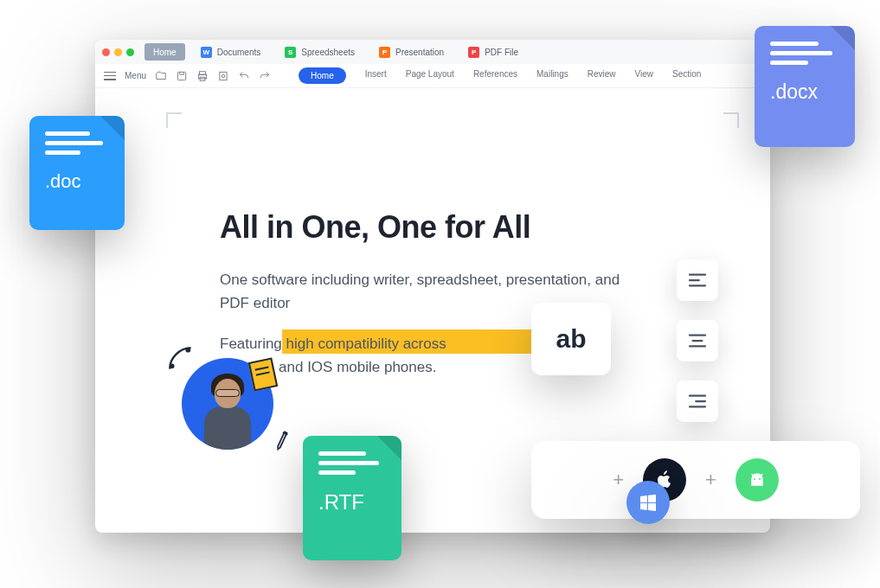 Image resolution: width=880 pixels, height=588 pixels. Describe the element at coordinates (231, 52) in the screenshot. I see `tab-documents: W Documents` at that location.